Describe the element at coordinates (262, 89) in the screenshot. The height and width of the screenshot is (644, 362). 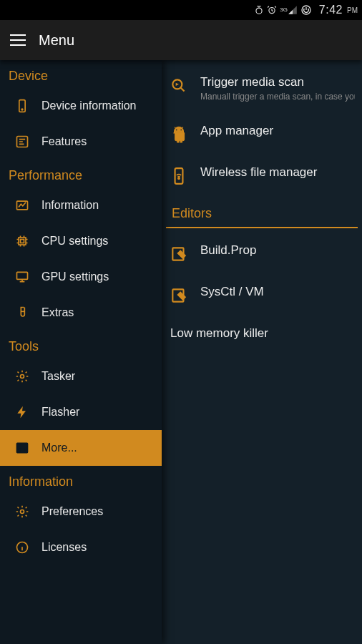
I see `content-item-trigger-media-scan: Trigger media scan Manuall trigger a med…` at that location.